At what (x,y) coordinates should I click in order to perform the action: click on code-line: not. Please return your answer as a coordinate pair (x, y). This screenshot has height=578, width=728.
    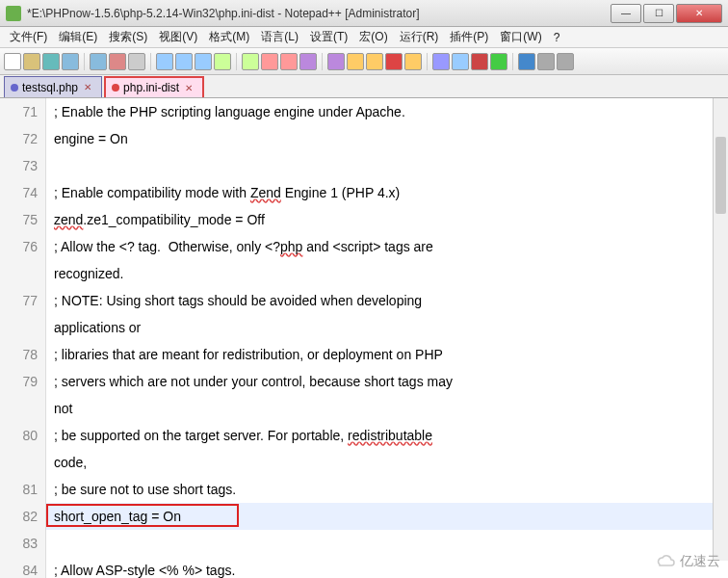
    Looking at the image, I should click on (391, 408).